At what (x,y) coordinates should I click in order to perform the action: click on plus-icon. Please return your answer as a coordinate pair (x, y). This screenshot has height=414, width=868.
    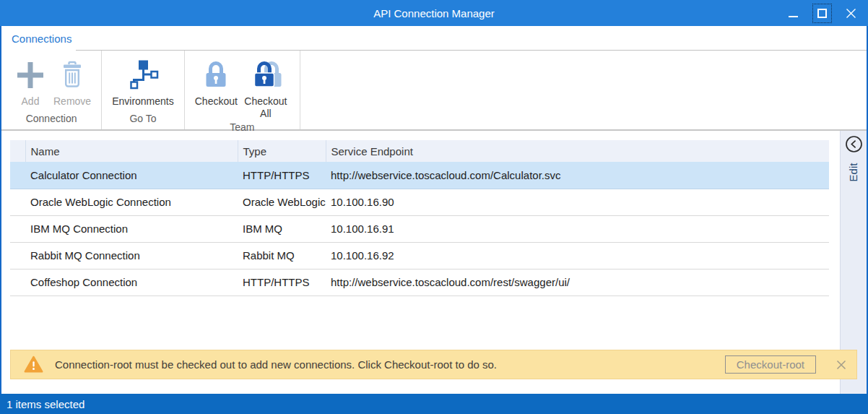
    Looking at the image, I should click on (30, 75).